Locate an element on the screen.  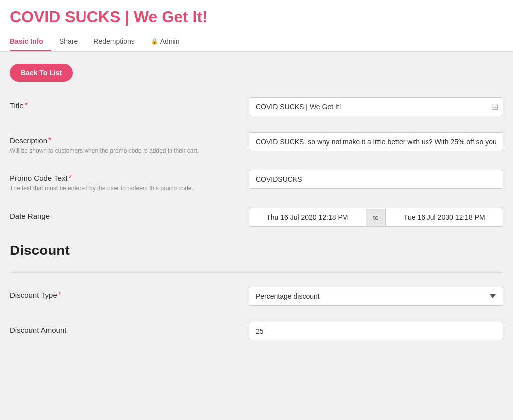
title-row: Title* ⊞ is located at coordinates (256, 107).